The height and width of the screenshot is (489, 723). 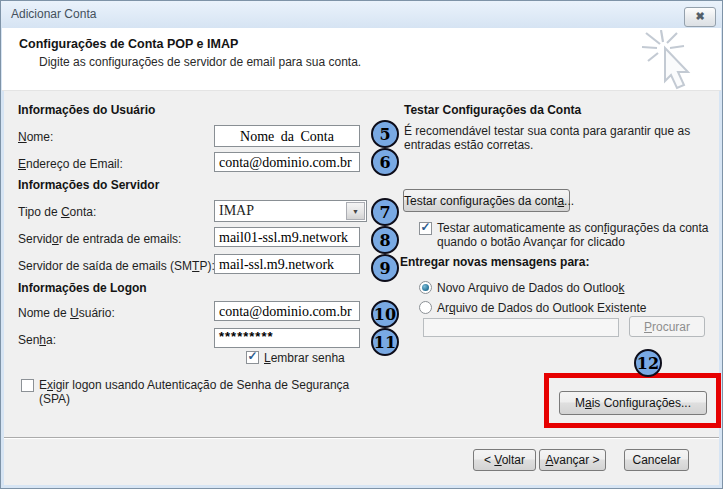 What do you see at coordinates (290, 211) in the screenshot?
I see `account-type-select: IMAP ▼` at bounding box center [290, 211].